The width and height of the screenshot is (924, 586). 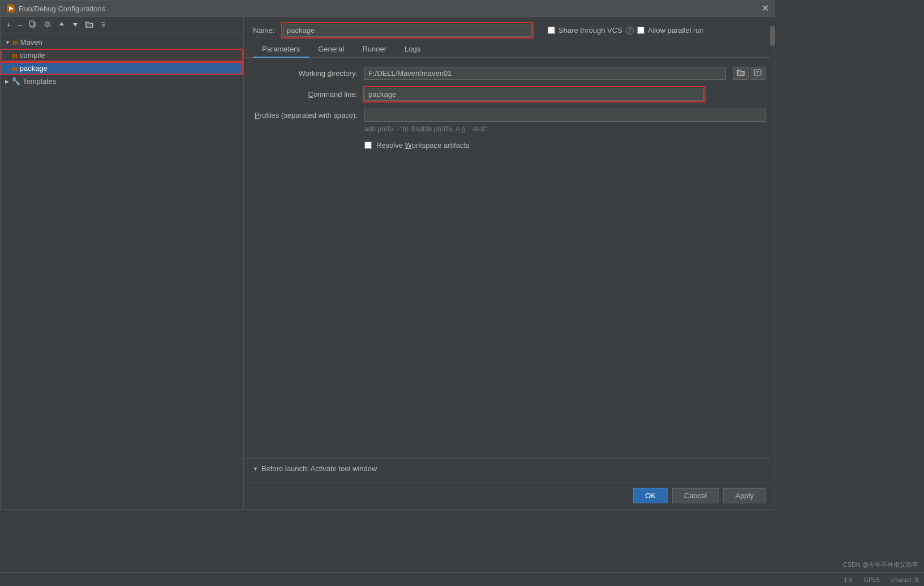 What do you see at coordinates (509, 495) in the screenshot?
I see `dialog-footer: OK Cancel Apply` at bounding box center [509, 495].